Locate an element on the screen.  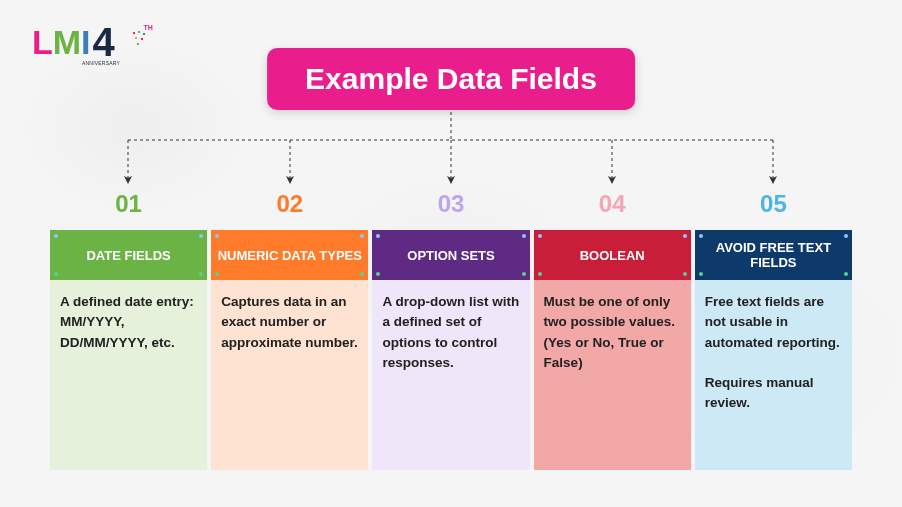
card-number: 02 is located at coordinates (290, 204).